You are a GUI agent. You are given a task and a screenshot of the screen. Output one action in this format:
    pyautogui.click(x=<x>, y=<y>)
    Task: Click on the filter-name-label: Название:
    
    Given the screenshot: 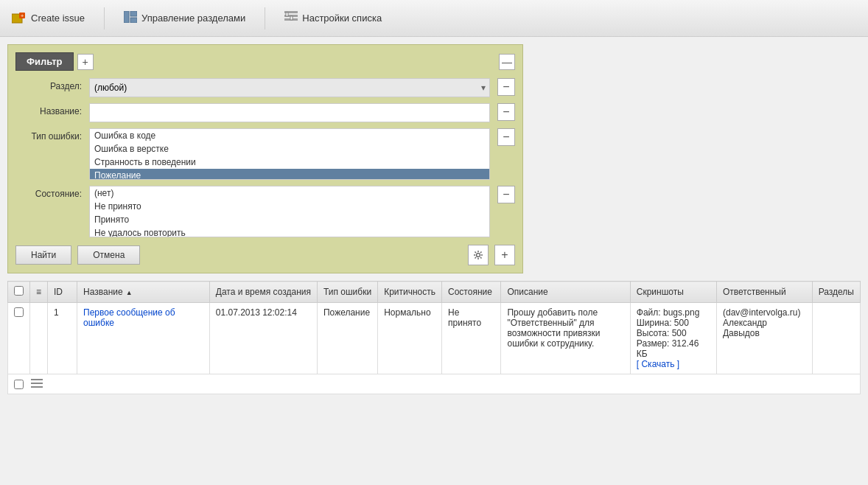 What is the action you would take?
    pyautogui.click(x=49, y=110)
    